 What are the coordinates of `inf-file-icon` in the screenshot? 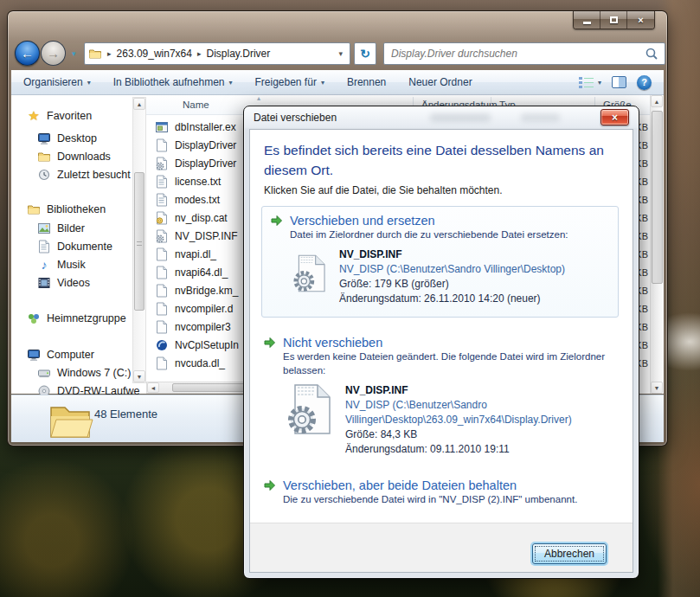 It's located at (308, 409).